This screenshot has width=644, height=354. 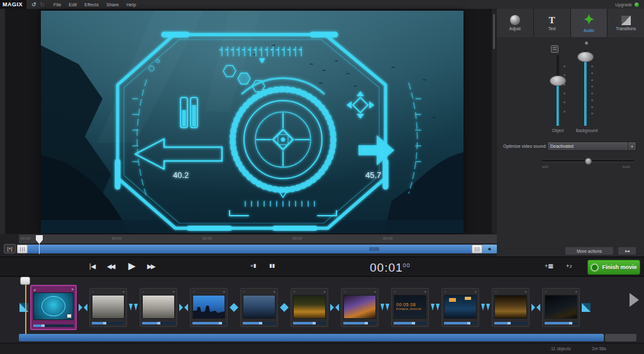 What do you see at coordinates (132, 266) in the screenshot?
I see `play-button: ▶` at bounding box center [132, 266].